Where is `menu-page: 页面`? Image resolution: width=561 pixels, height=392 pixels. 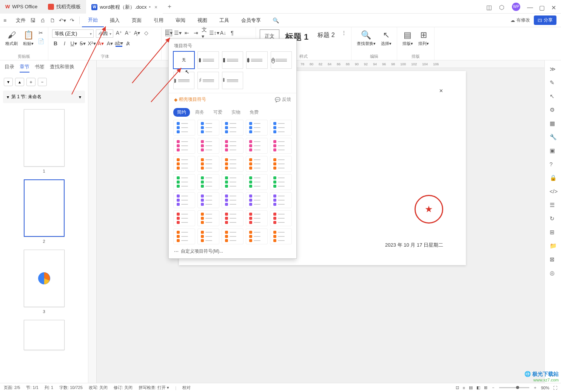
menu-page: 页面 is located at coordinates (137, 20).